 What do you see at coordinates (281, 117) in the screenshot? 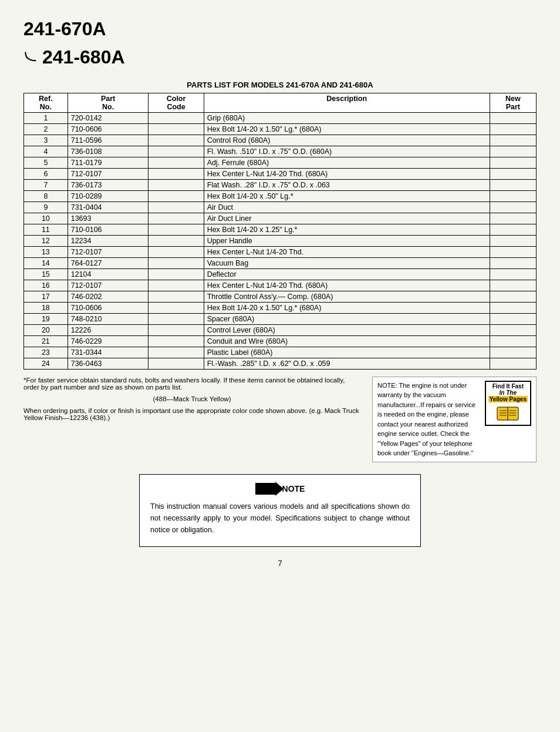
I see `table-row: 1720-0142Grip (680A)` at bounding box center [281, 117].